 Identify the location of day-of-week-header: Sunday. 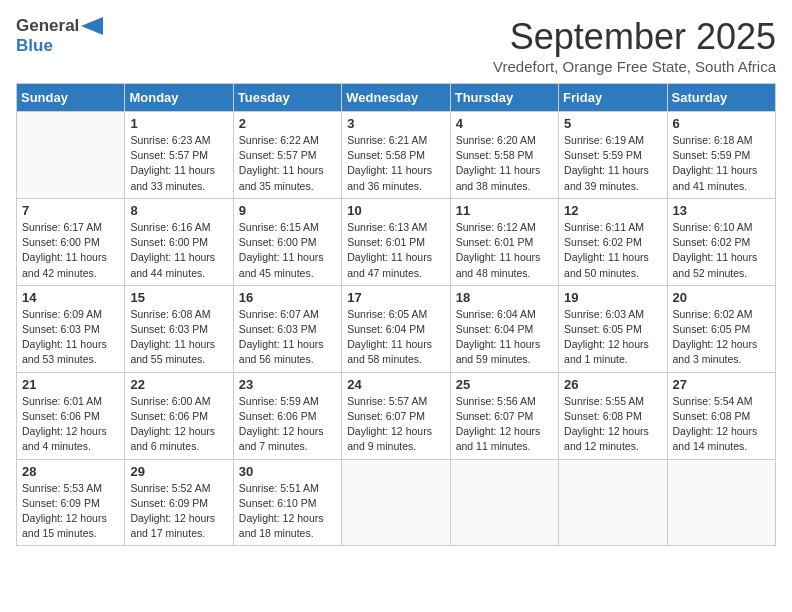
(71, 98).